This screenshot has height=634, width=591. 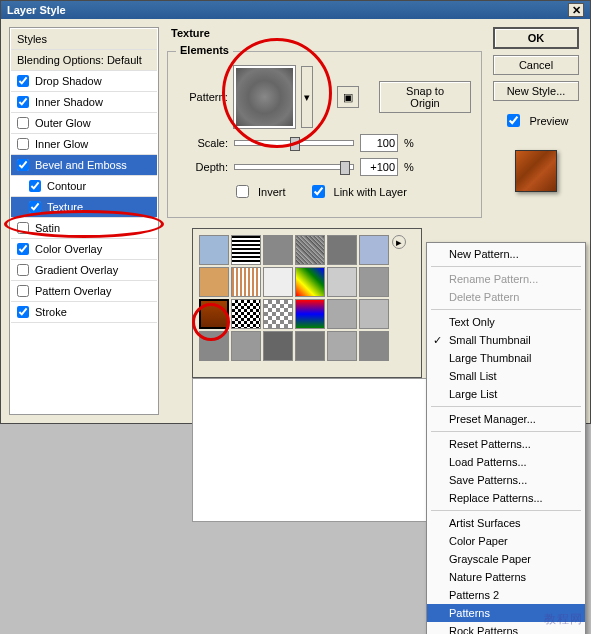 What do you see at coordinates (296, 10) in the screenshot?
I see `titlebar: Layer Style ✕` at bounding box center [296, 10].